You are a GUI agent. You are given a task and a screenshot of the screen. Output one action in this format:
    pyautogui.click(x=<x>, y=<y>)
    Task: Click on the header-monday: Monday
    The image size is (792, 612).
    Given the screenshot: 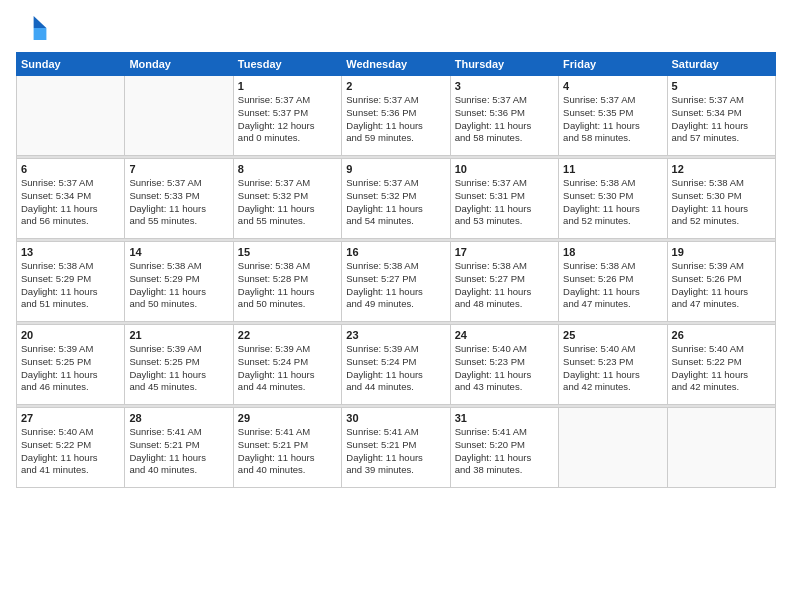 What is the action you would take?
    pyautogui.click(x=179, y=64)
    